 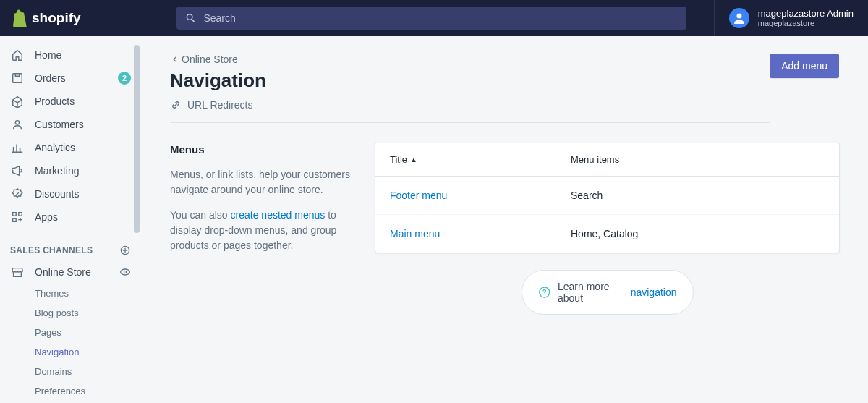 I want to click on page-title: Navigation, so click(x=470, y=81).